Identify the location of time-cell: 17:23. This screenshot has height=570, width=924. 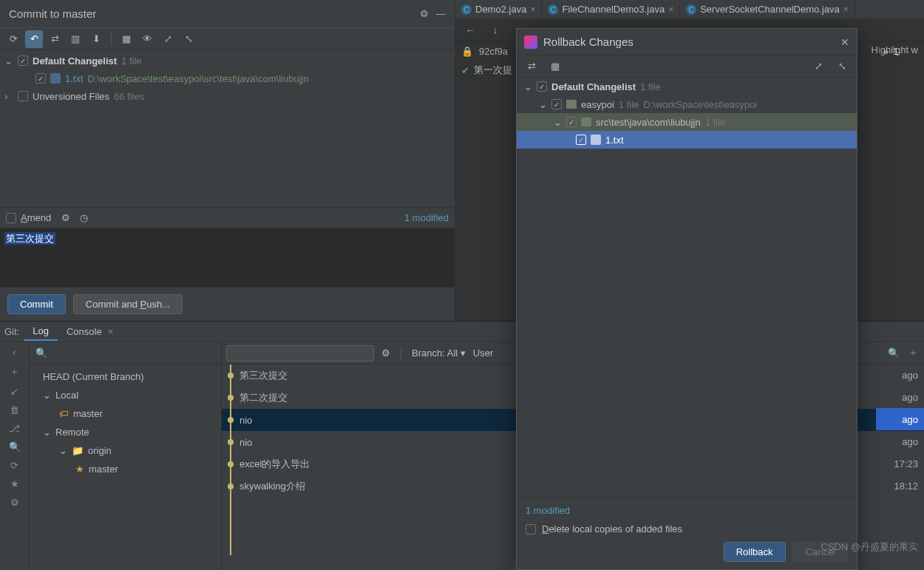
(900, 464).